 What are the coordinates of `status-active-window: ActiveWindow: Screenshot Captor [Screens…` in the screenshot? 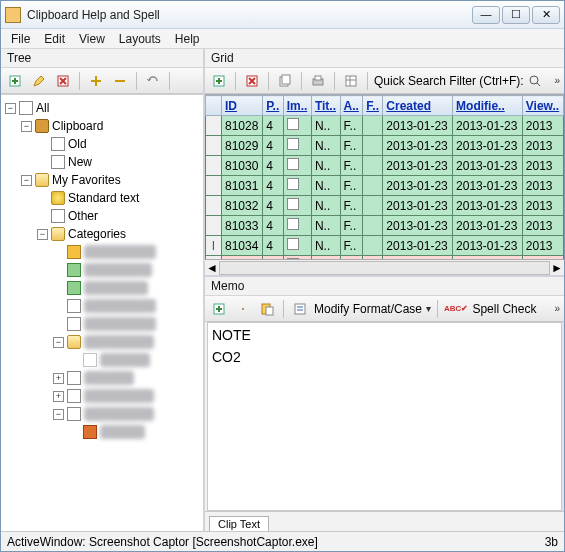 It's located at (162, 542).